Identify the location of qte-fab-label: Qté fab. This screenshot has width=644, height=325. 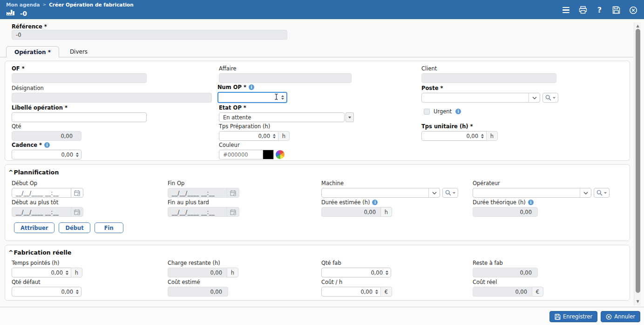
(356, 263).